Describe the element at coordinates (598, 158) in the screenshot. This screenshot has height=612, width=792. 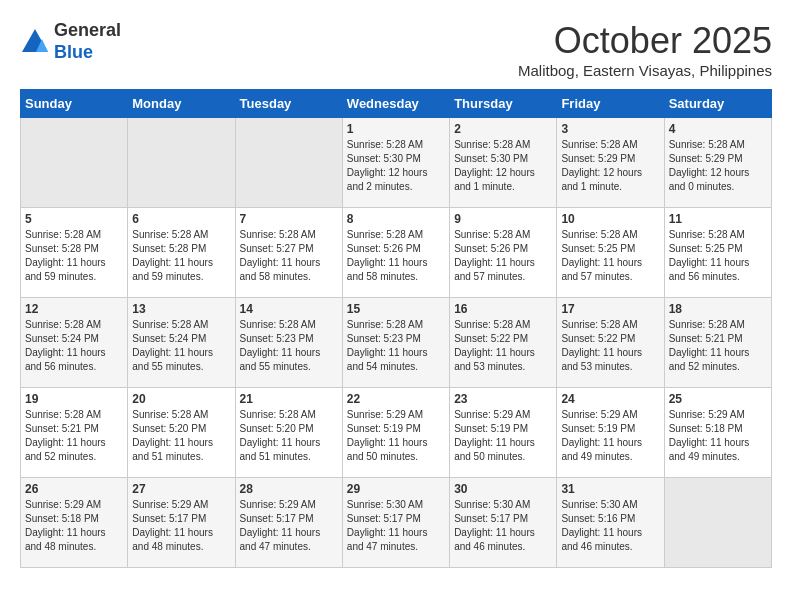
I see `sunset-label: Sunset: 5:29 PM` at that location.